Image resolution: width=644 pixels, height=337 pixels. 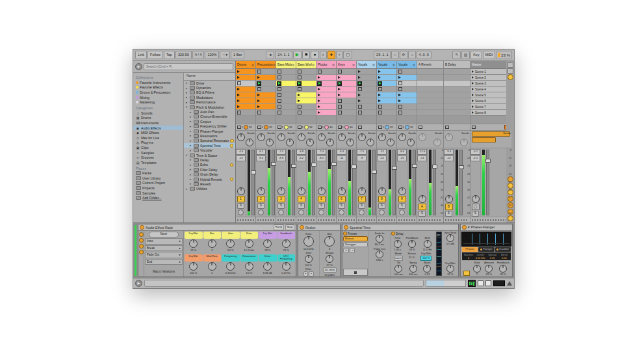 I want to click on rate-sync-box, so click(x=467, y=273).